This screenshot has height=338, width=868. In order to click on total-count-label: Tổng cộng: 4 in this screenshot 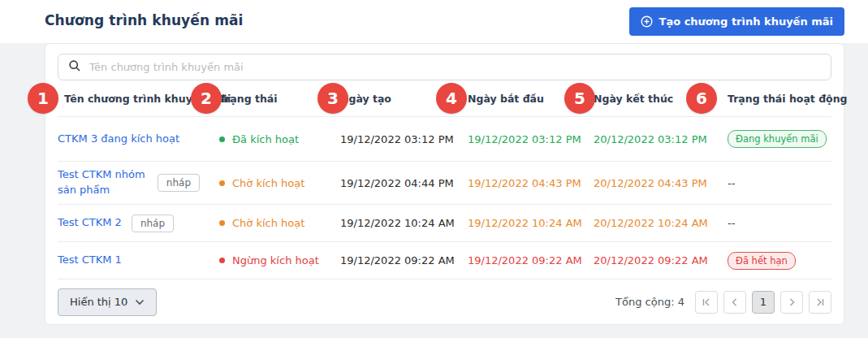, I will do `click(650, 302)`.